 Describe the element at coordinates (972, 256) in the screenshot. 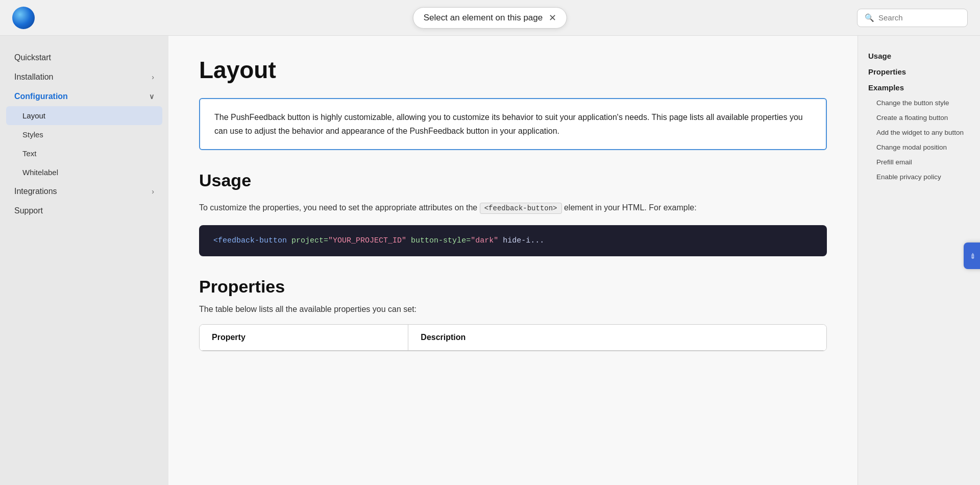

I see `share-feedback-button: ✏ Share feedback` at that location.